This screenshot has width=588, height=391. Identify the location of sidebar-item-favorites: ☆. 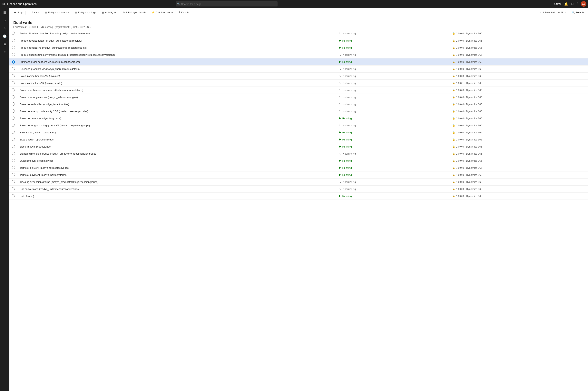
(5, 28).